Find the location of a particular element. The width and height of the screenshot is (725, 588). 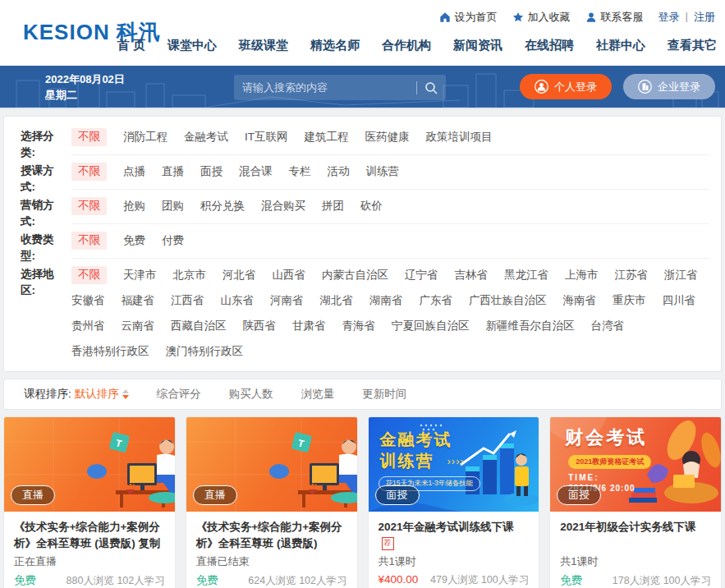

filter-option: 辽宁省 is located at coordinates (422, 275).